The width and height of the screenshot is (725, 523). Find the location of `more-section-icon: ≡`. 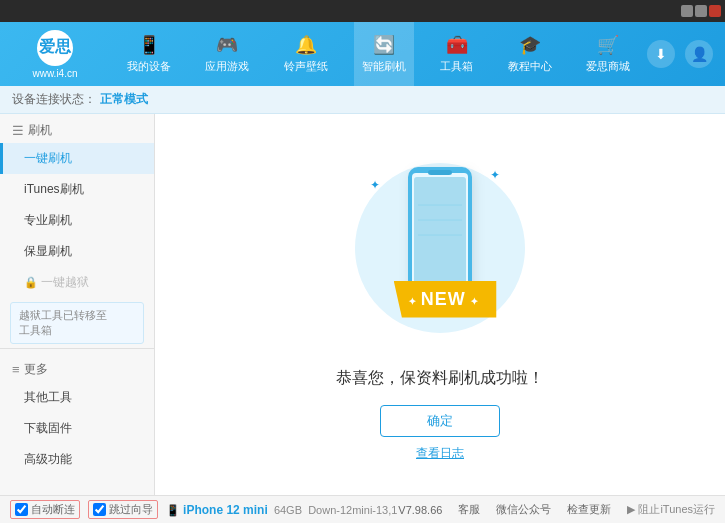

more-section-icon: ≡ is located at coordinates (16, 370).